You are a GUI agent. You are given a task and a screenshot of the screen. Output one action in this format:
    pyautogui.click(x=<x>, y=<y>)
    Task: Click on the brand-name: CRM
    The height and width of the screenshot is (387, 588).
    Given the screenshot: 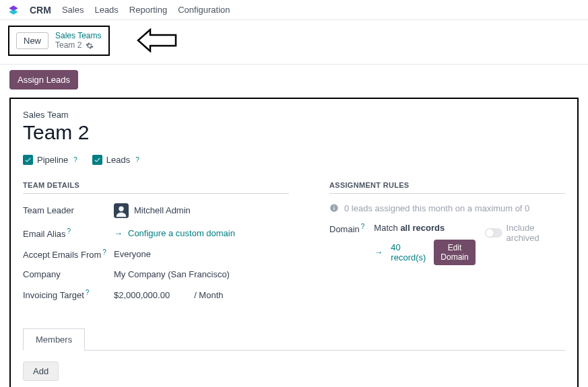 What is the action you would take?
    pyautogui.click(x=40, y=10)
    